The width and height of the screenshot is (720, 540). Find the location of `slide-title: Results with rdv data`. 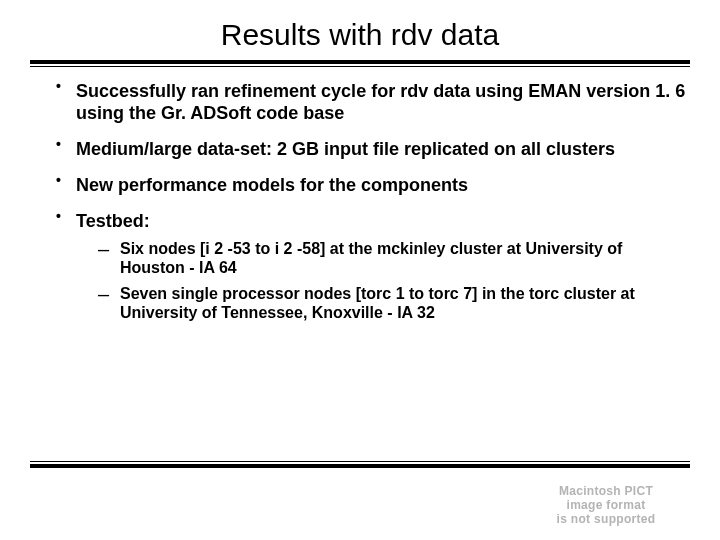

slide-title: Results with rdv data is located at coordinates (360, 35).